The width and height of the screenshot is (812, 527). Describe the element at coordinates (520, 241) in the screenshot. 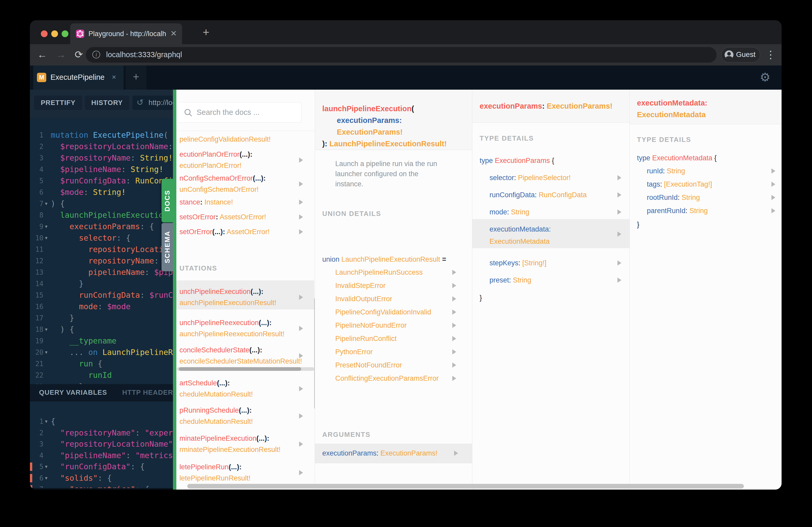

I see `type-field-row-highlighted: ExecutionMetadata` at that location.